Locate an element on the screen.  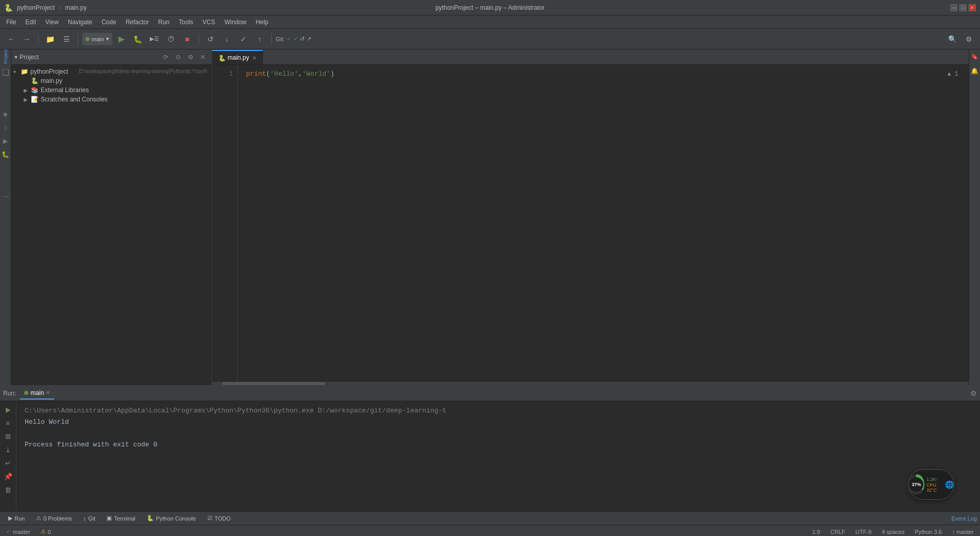
push-button: ↑ is located at coordinates (260, 39).